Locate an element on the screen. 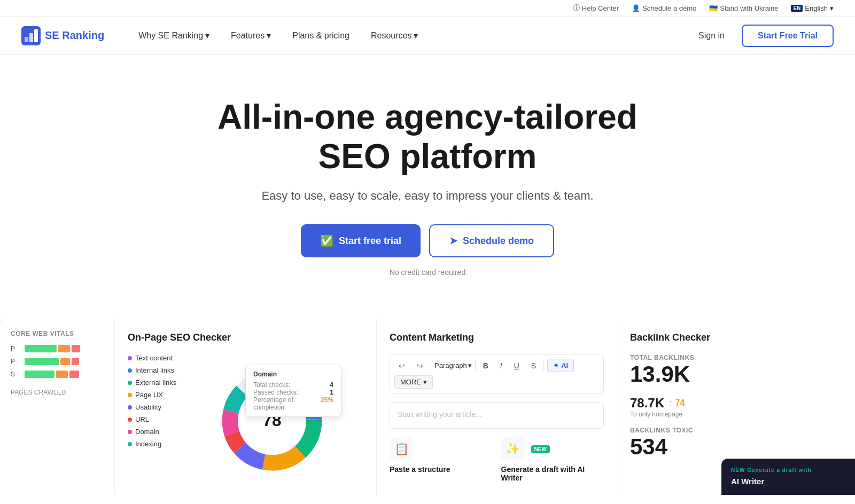 This screenshot has width=855, height=504. sign-in-button: Sign in is located at coordinates (712, 36).